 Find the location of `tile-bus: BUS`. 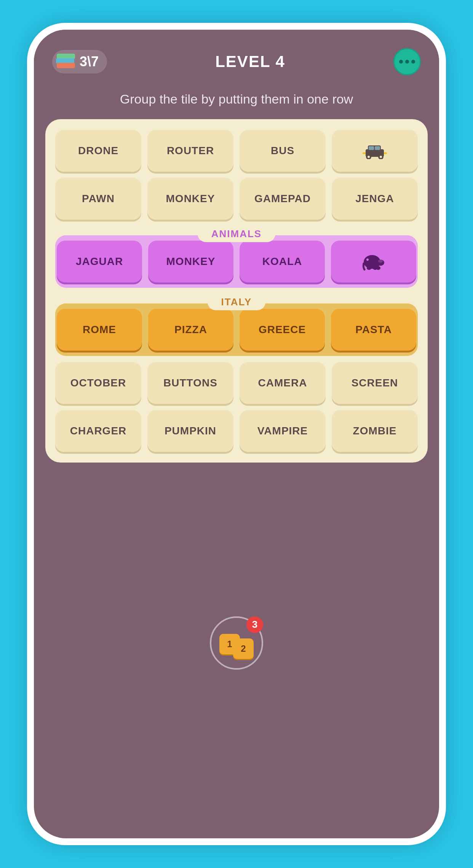

tile-bus: BUS is located at coordinates (283, 151).